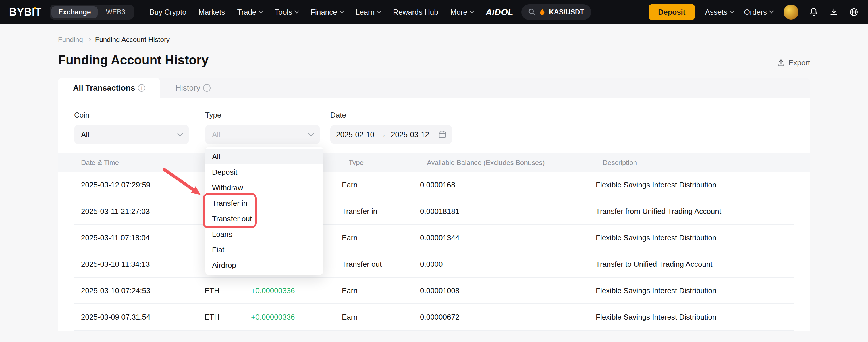 This screenshot has width=868, height=342. What do you see at coordinates (834, 12) in the screenshot?
I see `download-icon` at bounding box center [834, 12].